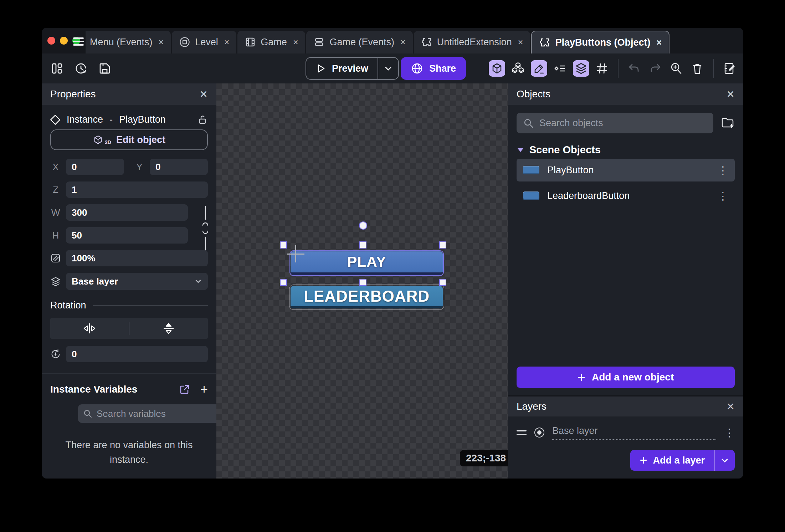 The height and width of the screenshot is (532, 785). Describe the element at coordinates (634, 433) in the screenshot. I see `layer-name: Base layer` at that location.